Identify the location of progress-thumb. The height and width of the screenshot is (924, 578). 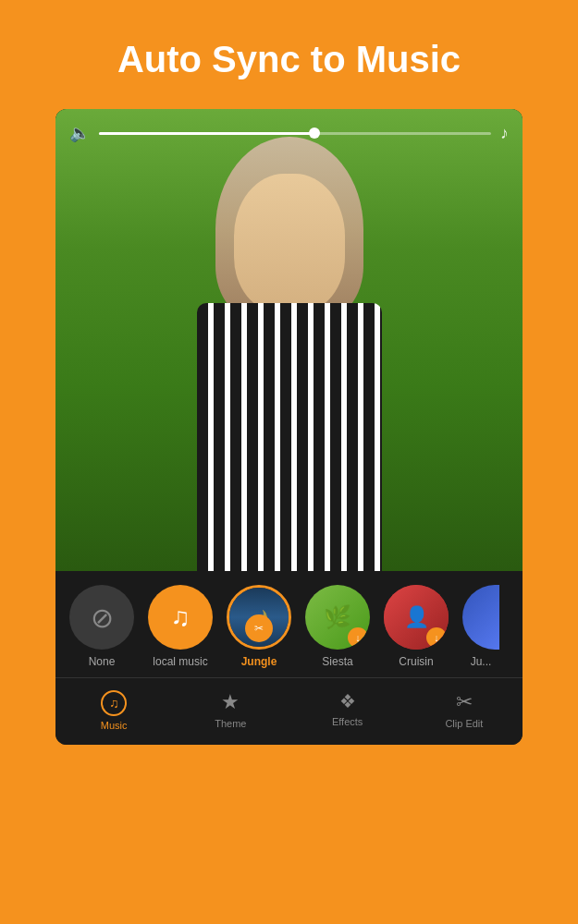
(314, 133).